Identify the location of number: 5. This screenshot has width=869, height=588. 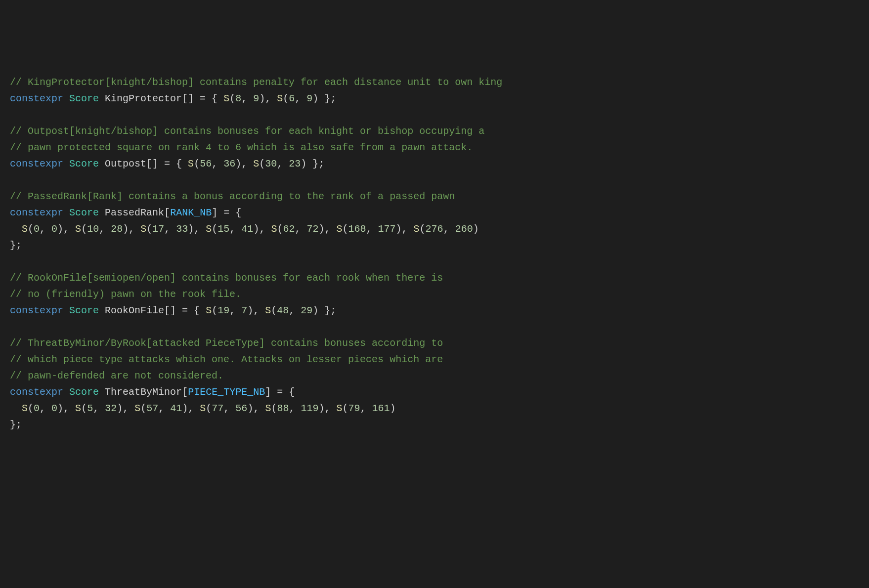
(90, 408).